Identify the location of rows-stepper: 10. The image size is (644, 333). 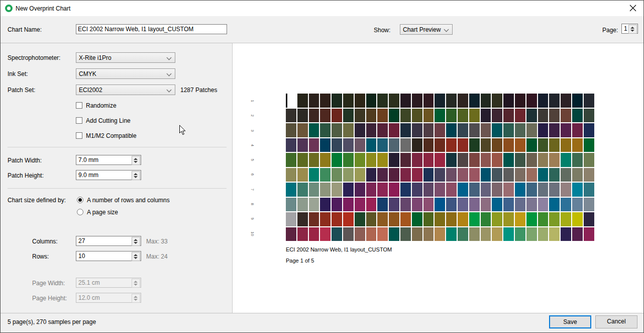
(109, 256).